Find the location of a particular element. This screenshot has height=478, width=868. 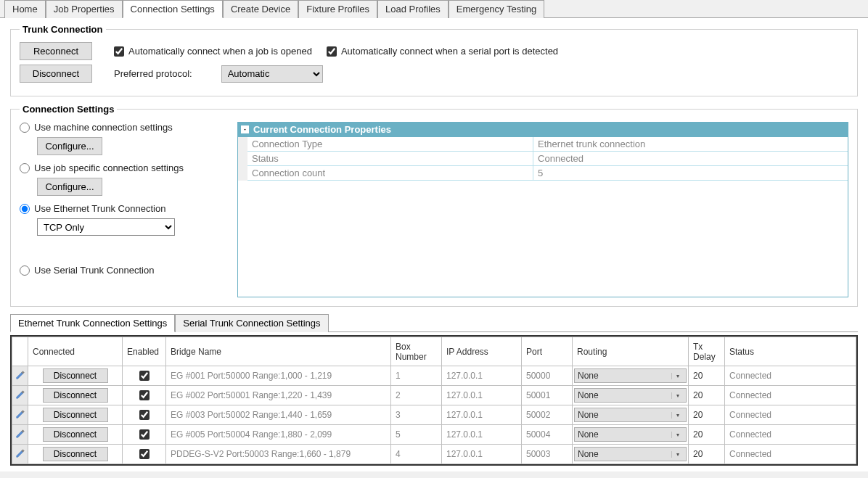

radio-job-row: Use job specific connection settings is located at coordinates (125, 168).